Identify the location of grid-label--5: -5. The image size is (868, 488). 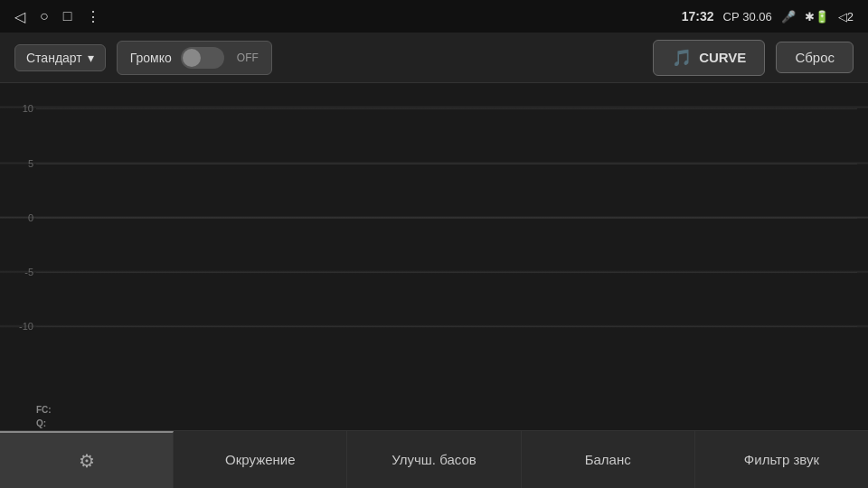
(18, 272).